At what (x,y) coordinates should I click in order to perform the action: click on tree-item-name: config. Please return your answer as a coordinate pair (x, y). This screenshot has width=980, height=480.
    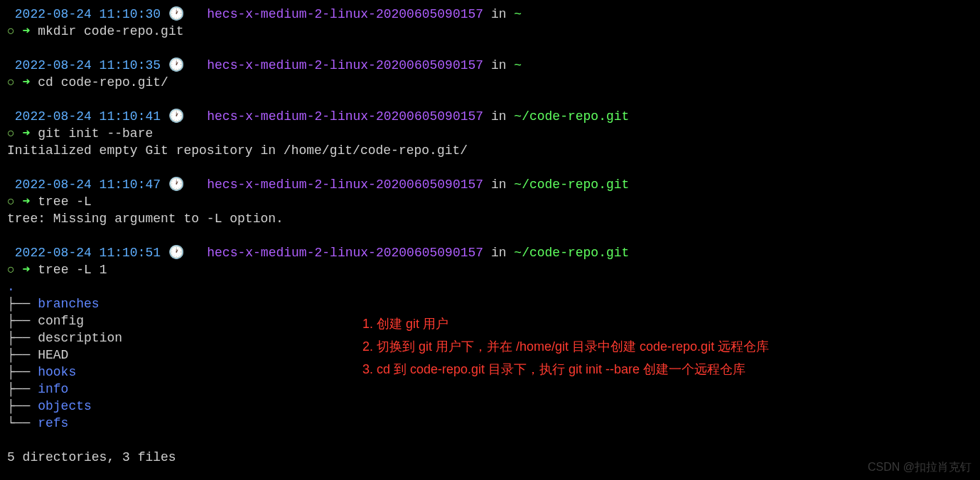
    Looking at the image, I should click on (61, 321).